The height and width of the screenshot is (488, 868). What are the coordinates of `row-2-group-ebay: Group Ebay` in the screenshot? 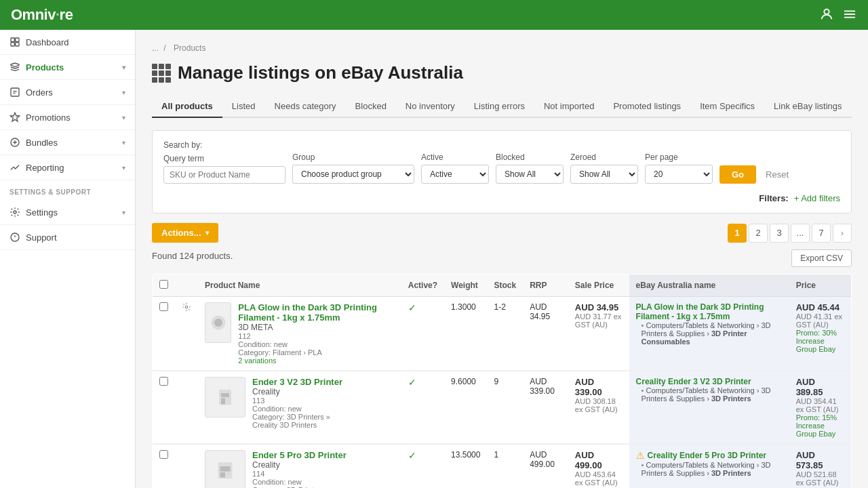 It's located at (821, 434).